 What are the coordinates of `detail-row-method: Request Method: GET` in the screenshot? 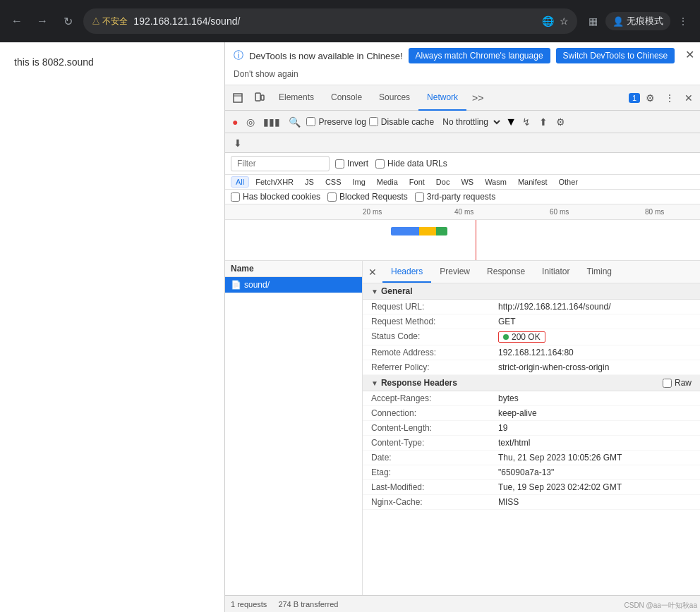 It's located at (531, 322).